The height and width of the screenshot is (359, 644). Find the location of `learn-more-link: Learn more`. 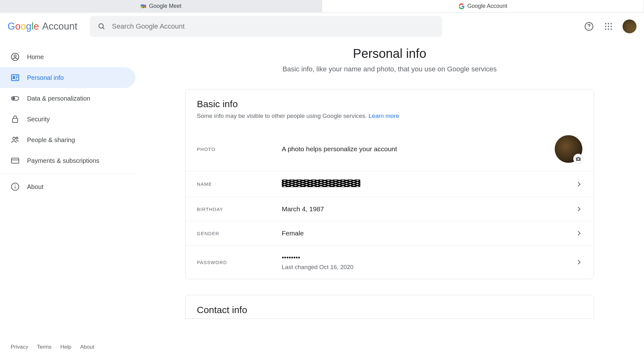

learn-more-link: Learn more is located at coordinates (384, 116).